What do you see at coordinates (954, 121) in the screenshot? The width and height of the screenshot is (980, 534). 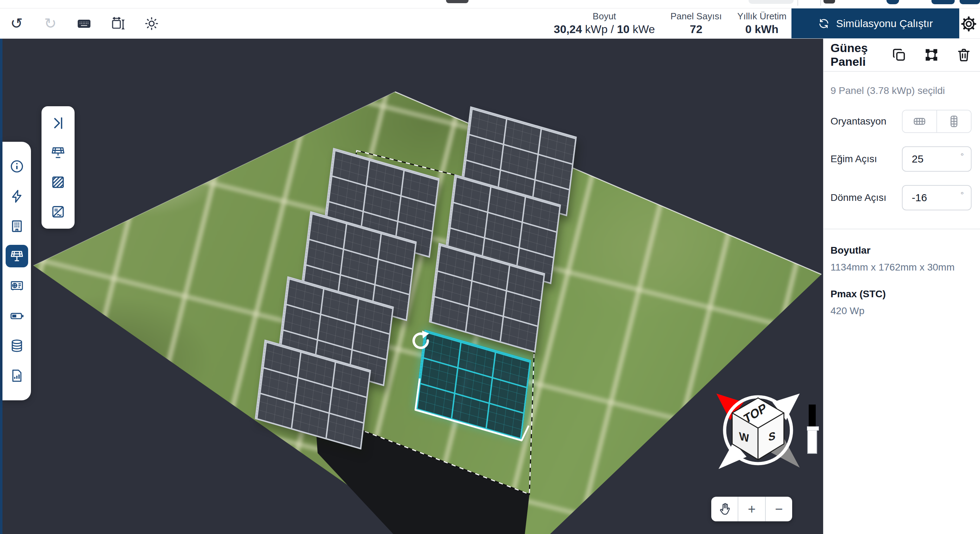 I see `orientation-portrait-icon` at bounding box center [954, 121].